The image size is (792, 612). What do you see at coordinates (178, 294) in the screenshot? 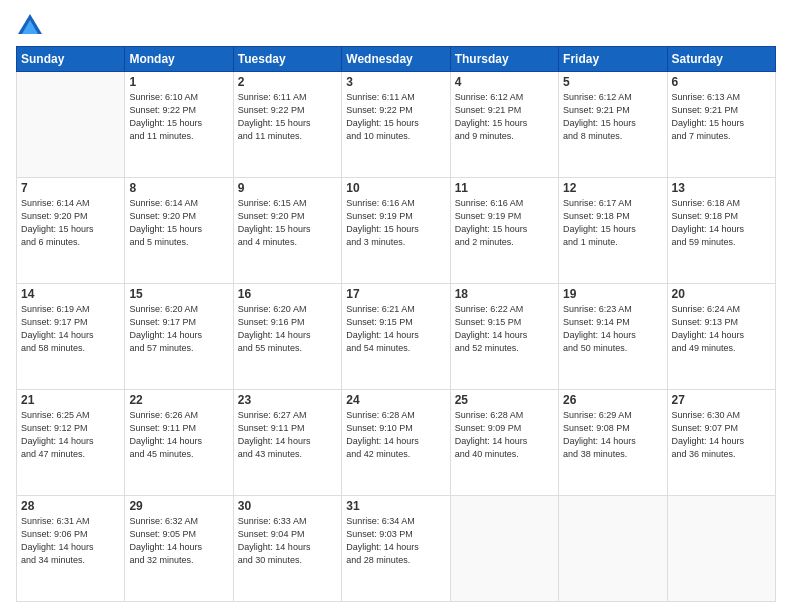
I see `day-number: 15` at bounding box center [178, 294].